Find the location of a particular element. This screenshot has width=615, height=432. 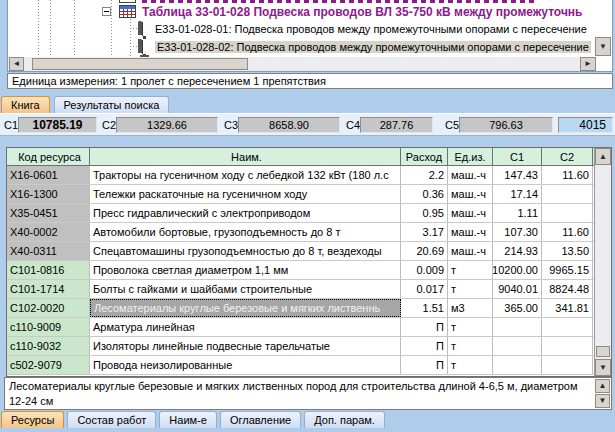

cell-c1: 10200.00 is located at coordinates (518, 270).